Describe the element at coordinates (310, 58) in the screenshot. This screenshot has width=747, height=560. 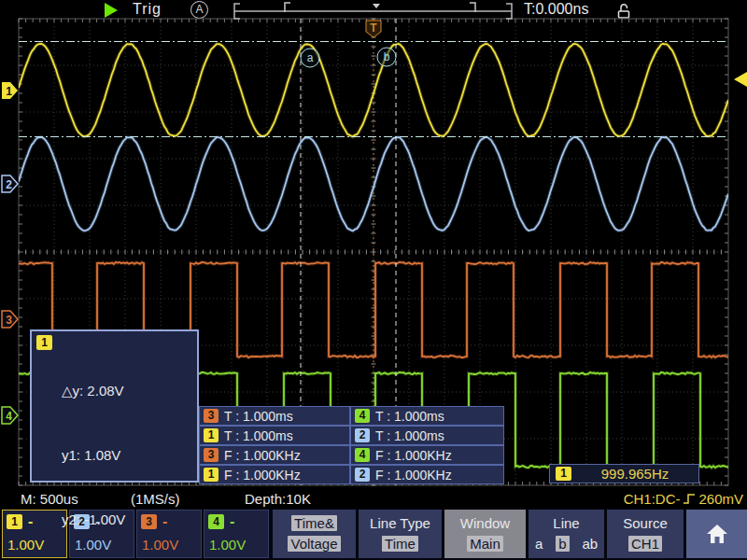
I see `svg-text: a` at that location.